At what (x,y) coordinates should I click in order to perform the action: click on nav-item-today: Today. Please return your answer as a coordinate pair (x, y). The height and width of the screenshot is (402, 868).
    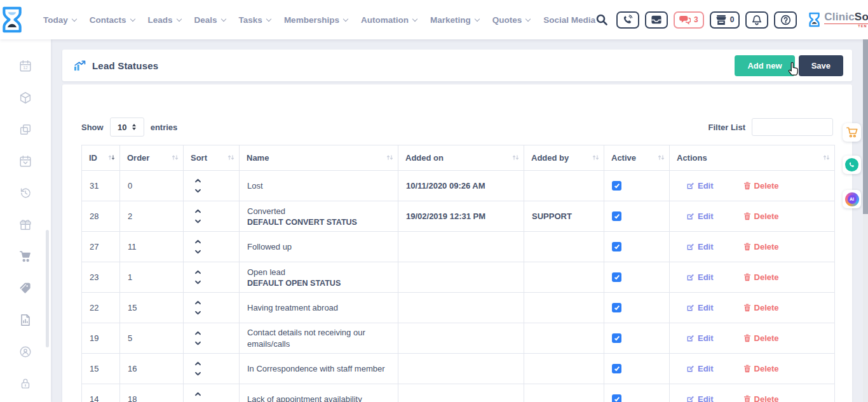
    Looking at the image, I should click on (60, 20).